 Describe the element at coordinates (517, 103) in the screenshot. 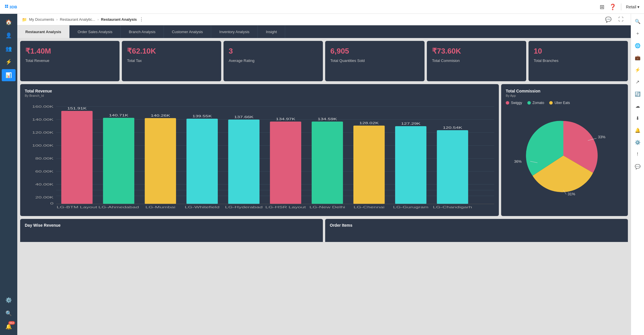

I see `legend-label-swiggy: Swiggy` at that location.